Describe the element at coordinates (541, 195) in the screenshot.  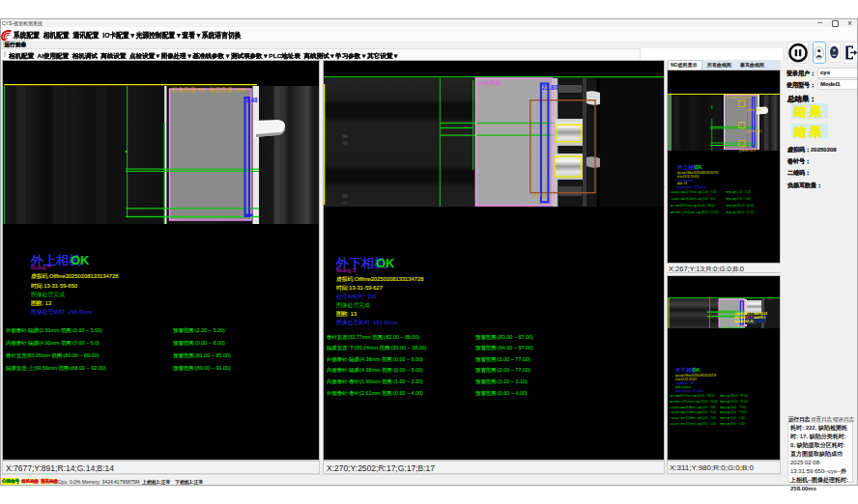
I see `svg-text: 71.9 13.7` at that location.